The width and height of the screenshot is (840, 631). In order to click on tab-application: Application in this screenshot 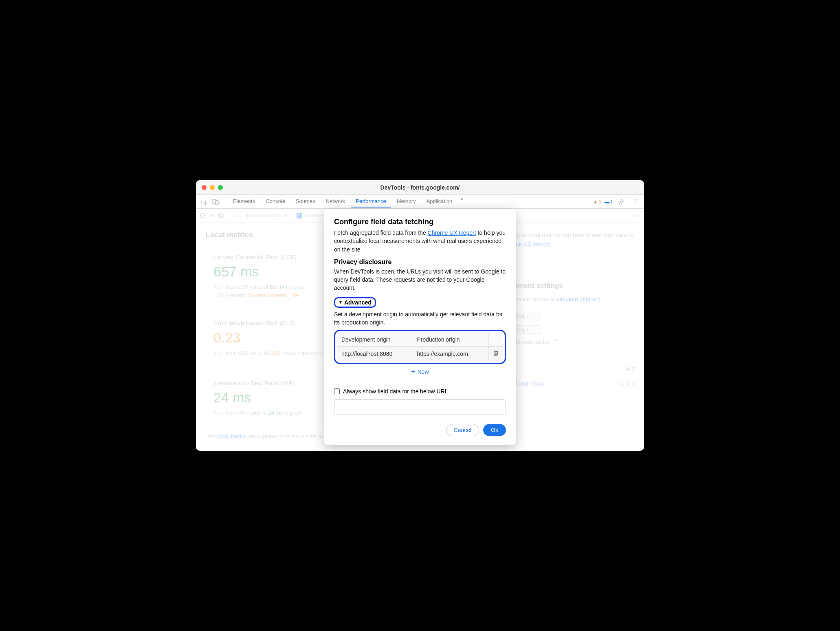, I will do `click(440, 201)`.